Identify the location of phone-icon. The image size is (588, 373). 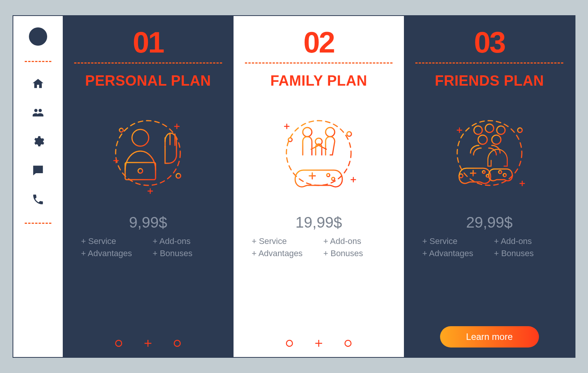
(38, 200).